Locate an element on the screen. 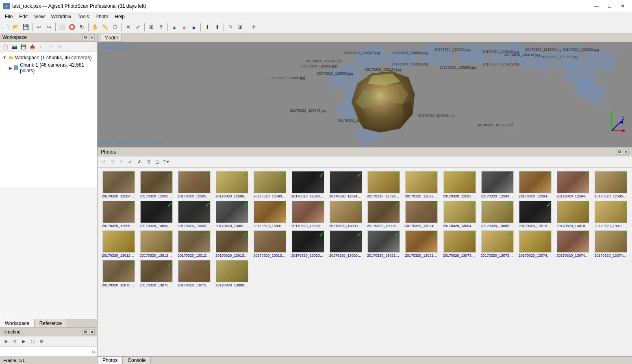  toolbar-cam-grid: ⊞ is located at coordinates (240, 27).